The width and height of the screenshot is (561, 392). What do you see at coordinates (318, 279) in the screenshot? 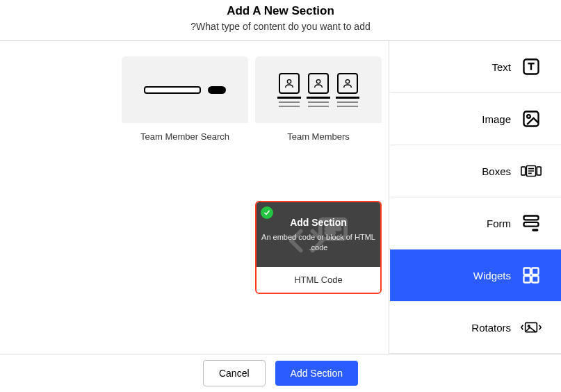
I see `card-label: HTML Code` at bounding box center [318, 279].